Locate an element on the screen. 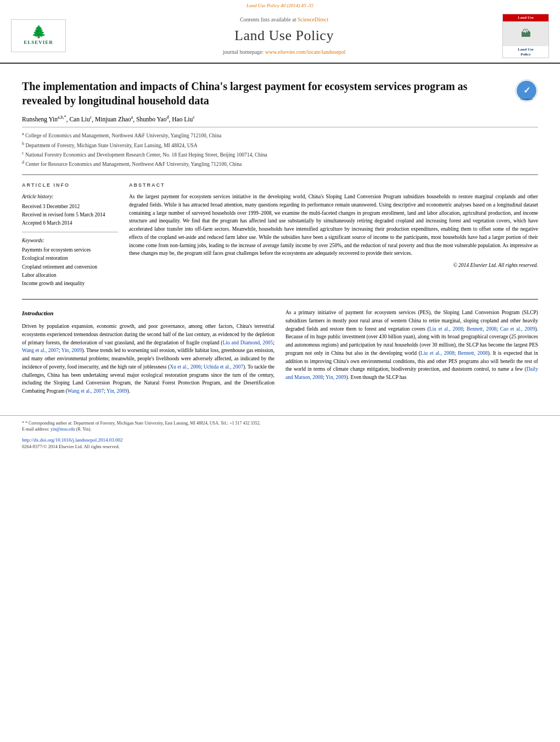 The image size is (560, 742). homepage-link: www.elsevier.com/locate/landusepol is located at coordinates (305, 52).